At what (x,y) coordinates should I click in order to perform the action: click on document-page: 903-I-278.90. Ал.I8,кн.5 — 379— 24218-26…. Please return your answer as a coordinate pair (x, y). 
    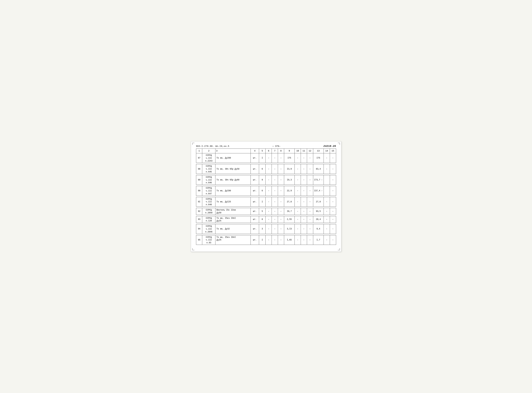
    Looking at the image, I should click on (266, 196).